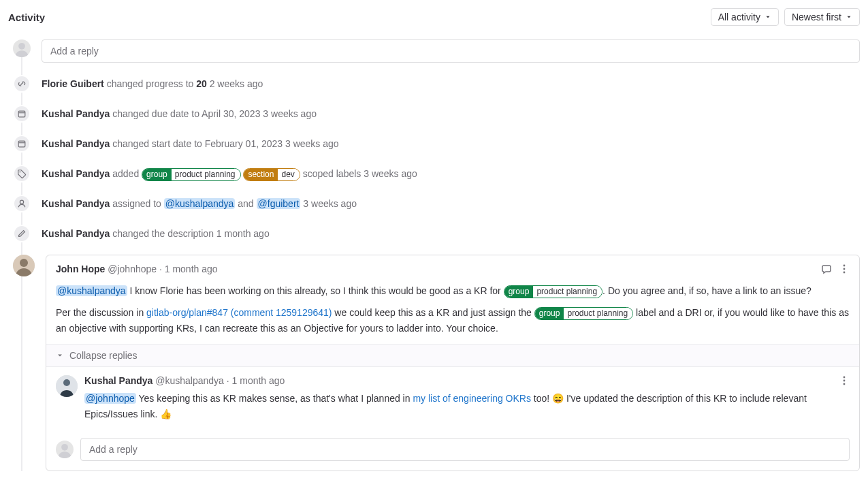 The image size is (868, 478). I want to click on event-time: 2 weeks ago, so click(237, 84).